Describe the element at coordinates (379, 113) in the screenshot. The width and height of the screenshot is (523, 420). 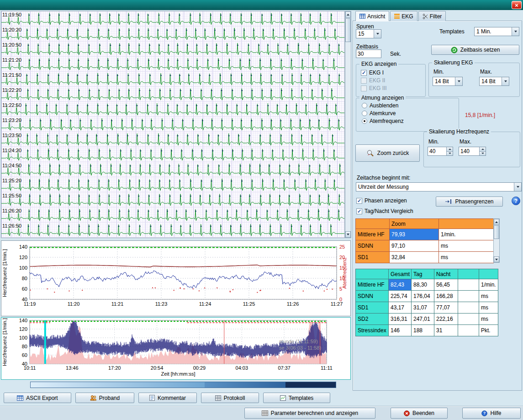
I see `radio-atemkurve: Atemkurve` at that location.